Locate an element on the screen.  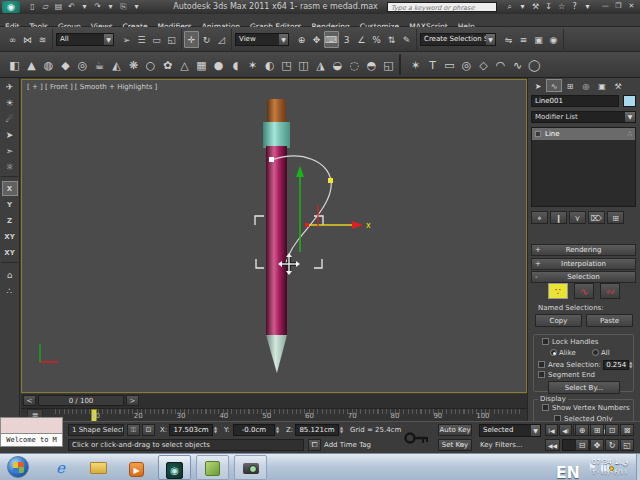
mirror-icon: ⇋ is located at coordinates (508, 40).